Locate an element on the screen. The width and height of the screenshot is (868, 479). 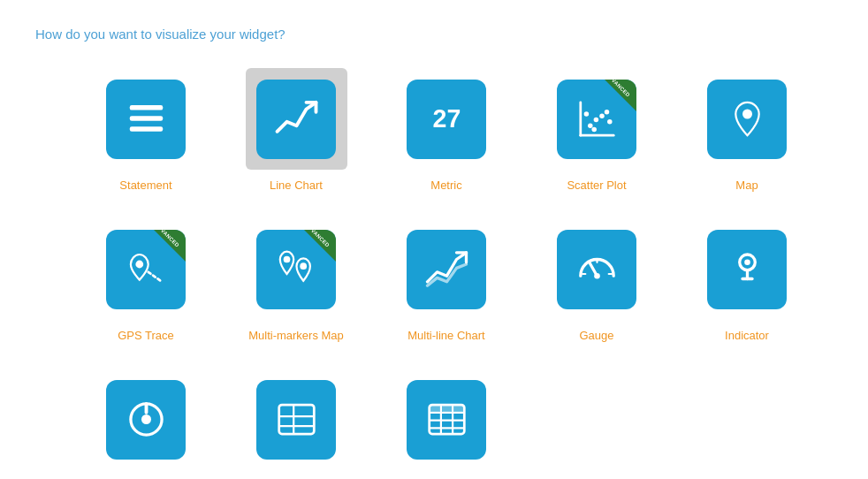
widget-item-switch: Switch is located at coordinates (146, 424).